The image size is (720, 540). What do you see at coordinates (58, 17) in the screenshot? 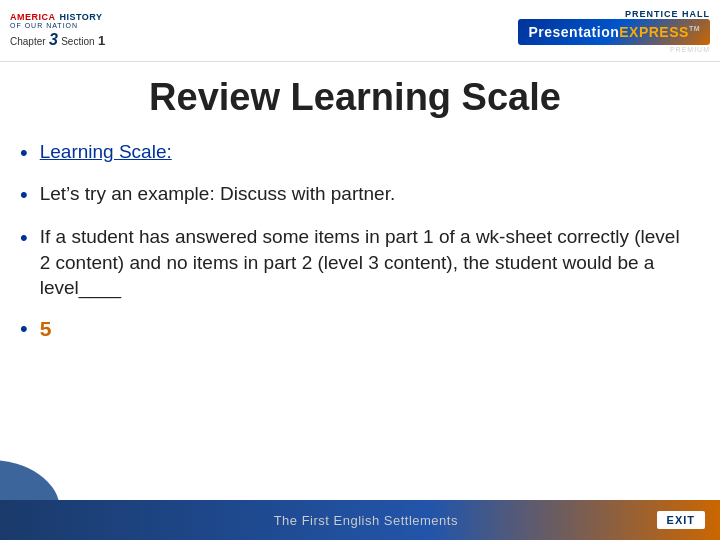
I see `logo-top: AMERICA HISTORY` at bounding box center [58, 17].